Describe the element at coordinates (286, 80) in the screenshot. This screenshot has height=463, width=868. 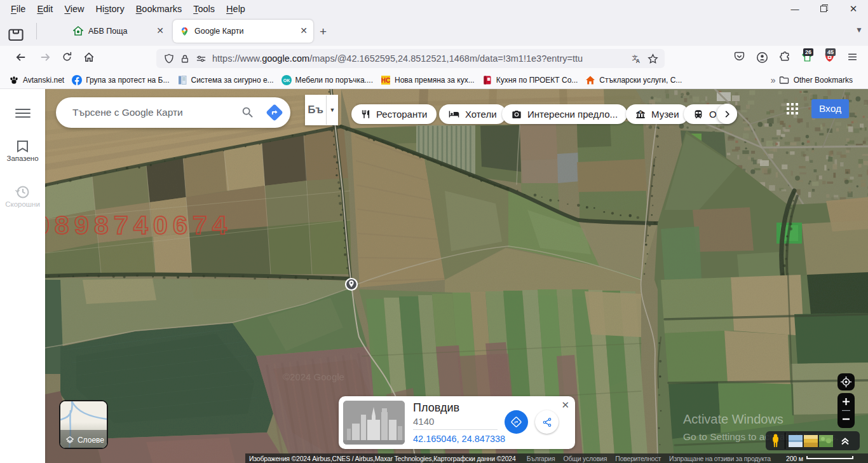
I see `svg-text: OK` at that location.